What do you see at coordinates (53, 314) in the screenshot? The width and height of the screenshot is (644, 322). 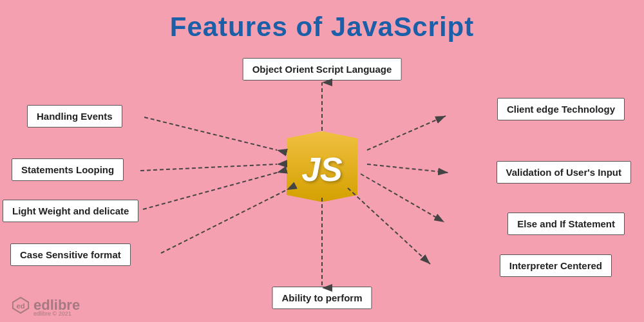 I see `watermark-sub: edlibre © 2021` at bounding box center [53, 314].